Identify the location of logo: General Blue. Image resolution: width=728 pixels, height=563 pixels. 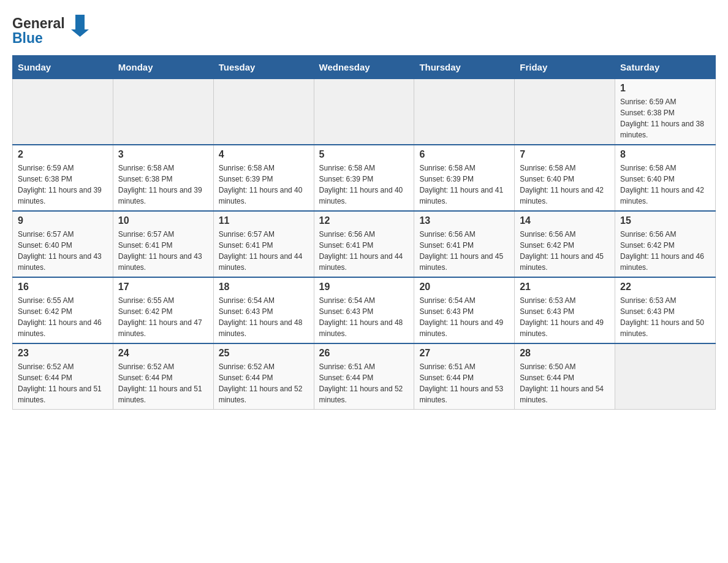
(52, 31).